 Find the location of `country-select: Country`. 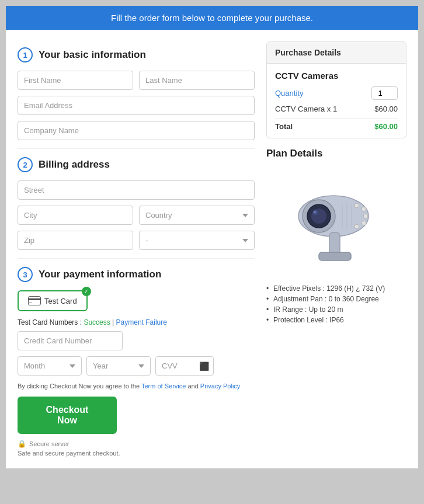

country-select: Country is located at coordinates (197, 215).